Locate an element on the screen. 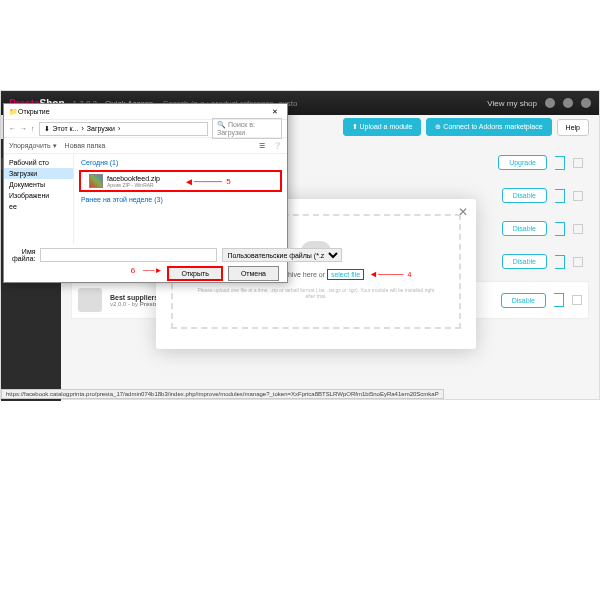 Image resolution: width=600 pixels, height=600 pixels. view-icon: ☰ is located at coordinates (262, 146).